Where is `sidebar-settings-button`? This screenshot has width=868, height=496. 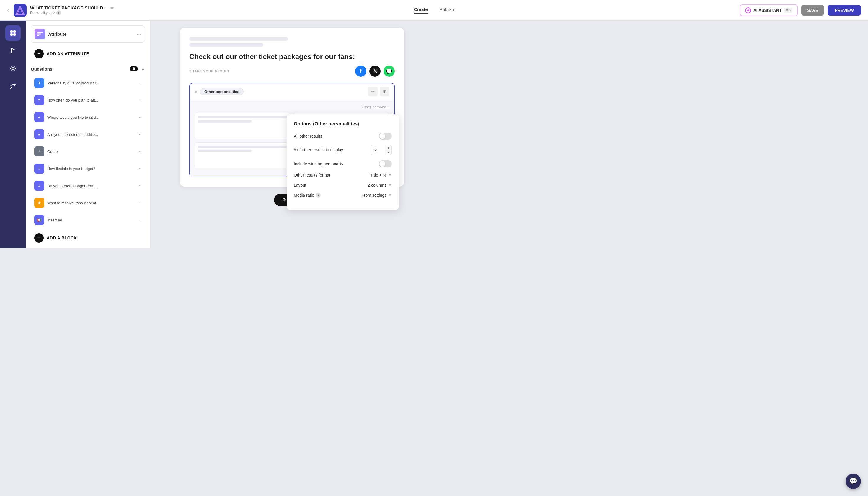
sidebar-settings-button is located at coordinates (13, 69).